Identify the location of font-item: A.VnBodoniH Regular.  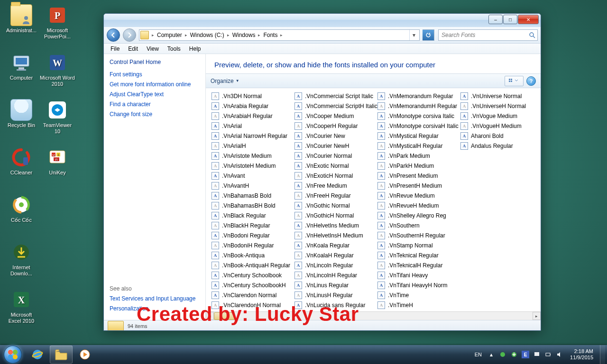
(253, 246).